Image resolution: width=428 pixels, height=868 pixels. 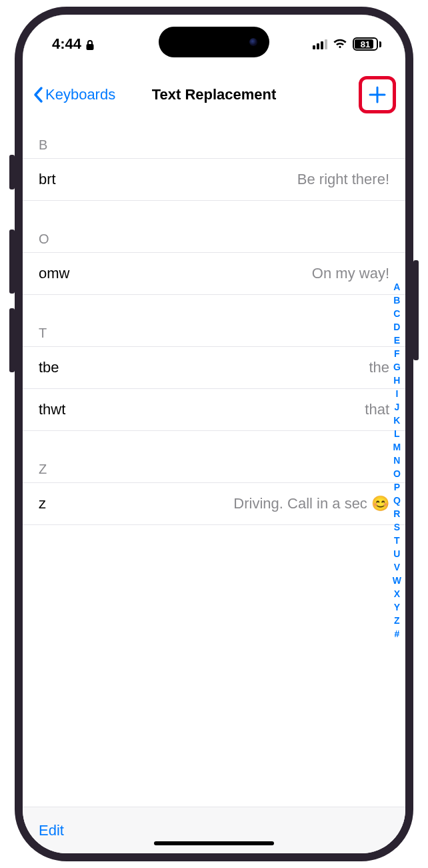 I want to click on volume-up-button, so click(x=12, y=262).